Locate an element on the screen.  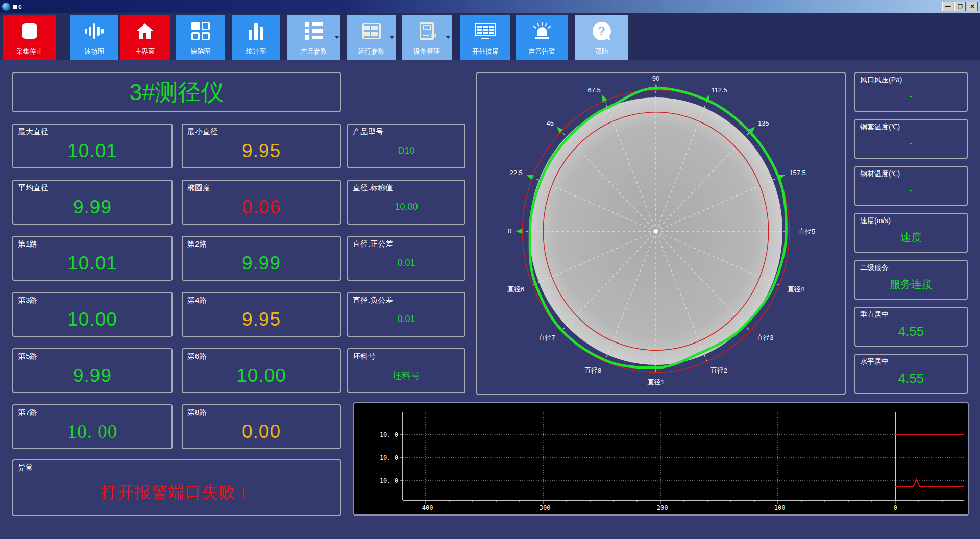
cell-value-vertical-center: 4.55 is located at coordinates (911, 331).